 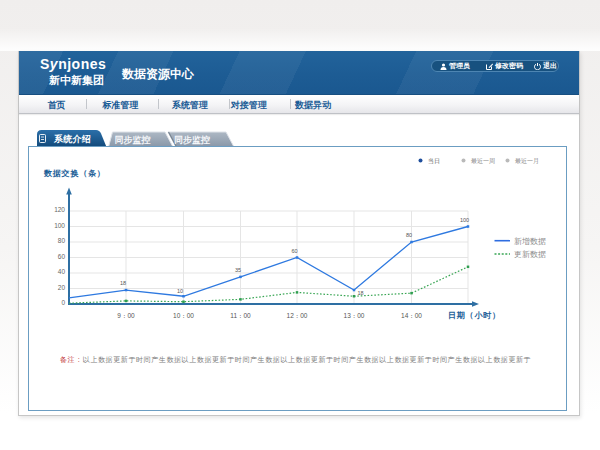 What do you see at coordinates (63, 302) in the screenshot?
I see `svg-text: 0` at bounding box center [63, 302].